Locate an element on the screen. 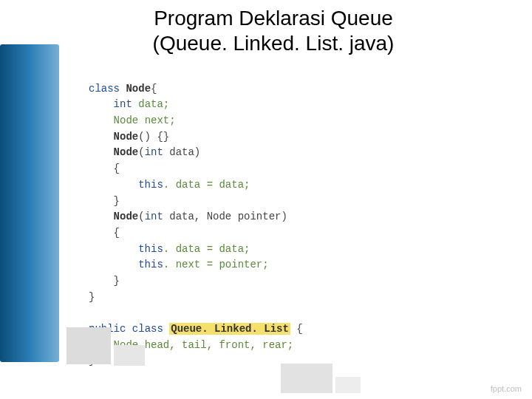 Image resolution: width=532 pixels, height=399 pixels. brace-open-3: { is located at coordinates (297, 329).